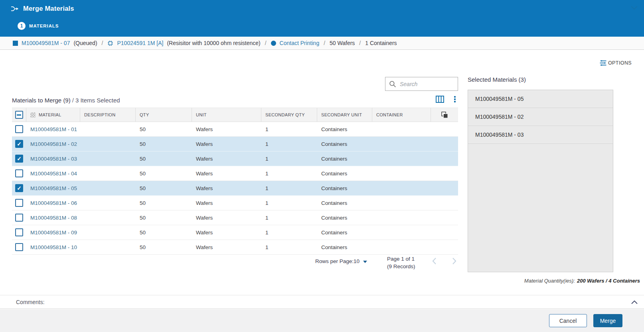 This screenshot has width=644, height=332. Describe the element at coordinates (49, 9) in the screenshot. I see `page-title: Merge Materials` at that location.